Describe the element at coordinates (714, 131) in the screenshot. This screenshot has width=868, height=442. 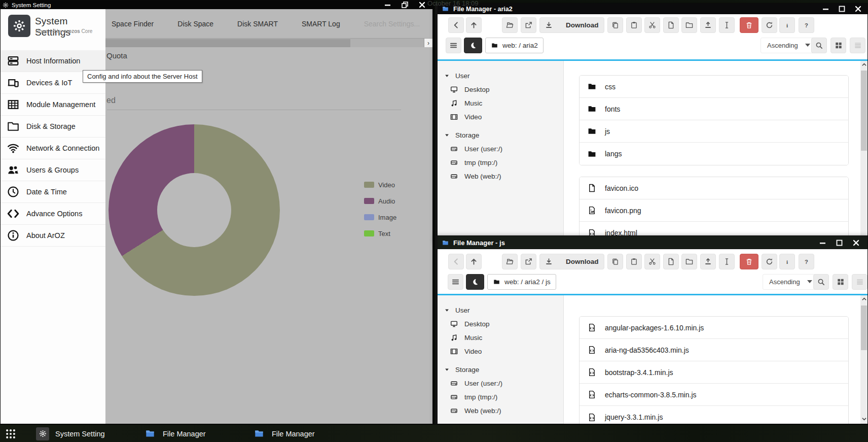
I see `folder-row-js: js` at that location.